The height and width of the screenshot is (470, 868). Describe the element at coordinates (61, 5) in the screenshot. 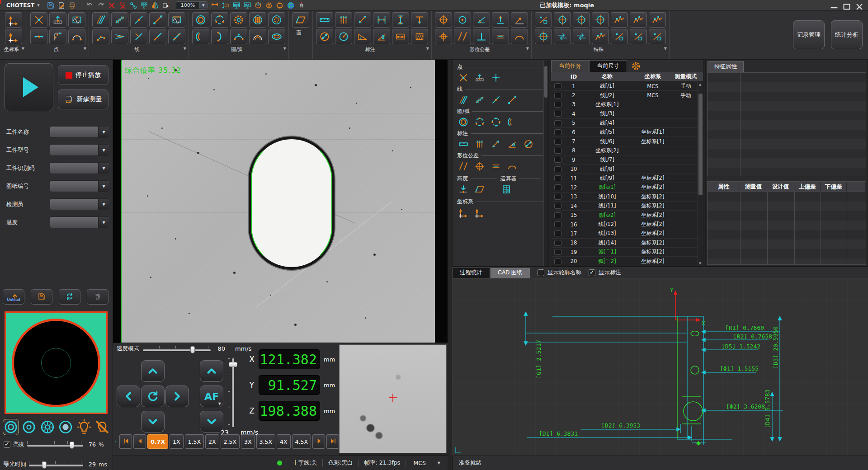

I see `edit-icon` at that location.